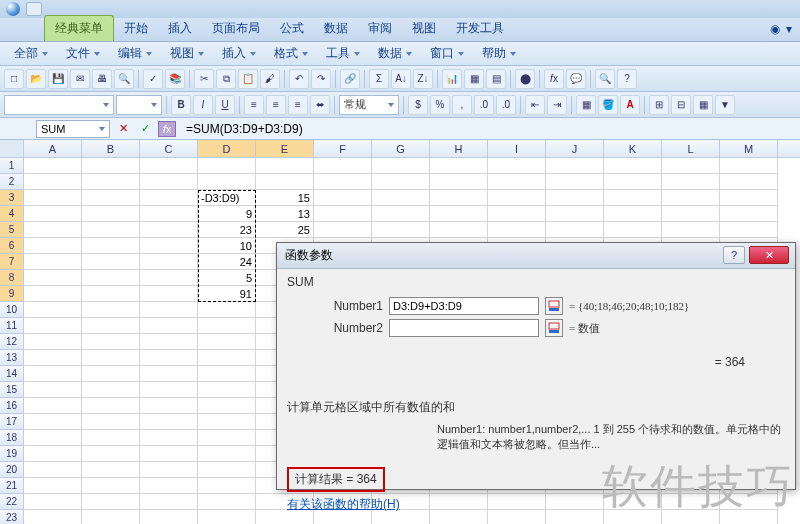 This screenshot has height=524, width=800. What do you see at coordinates (506, 105) in the screenshot?
I see `dec-decimal-icon: .0` at bounding box center [506, 105].